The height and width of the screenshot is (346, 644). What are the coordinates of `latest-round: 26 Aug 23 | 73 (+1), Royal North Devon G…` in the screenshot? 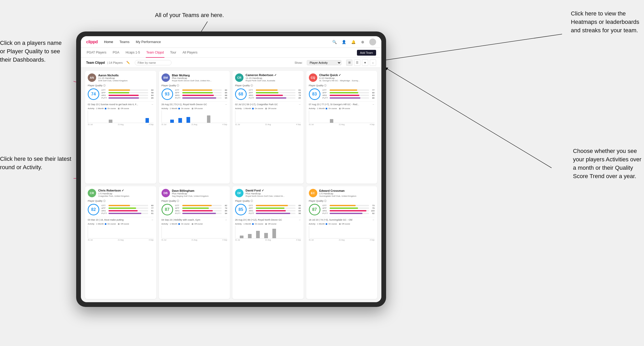 It's located at (194, 104).